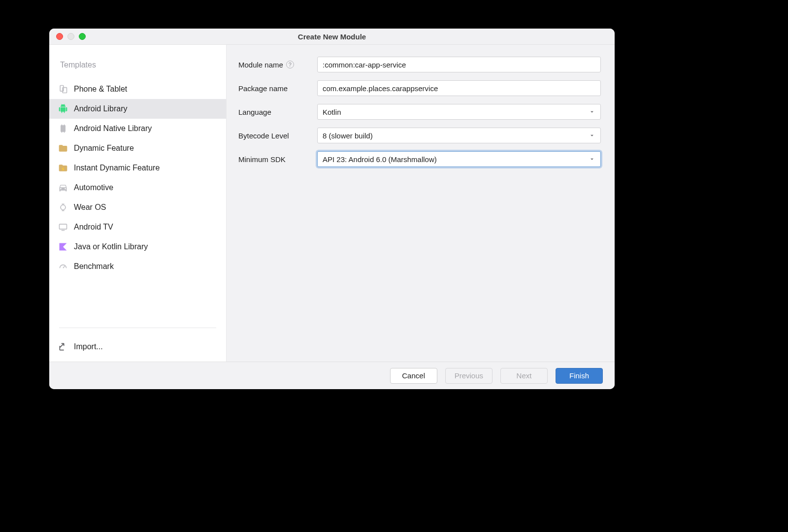  What do you see at coordinates (63, 227) in the screenshot?
I see `tv-icon` at bounding box center [63, 227].